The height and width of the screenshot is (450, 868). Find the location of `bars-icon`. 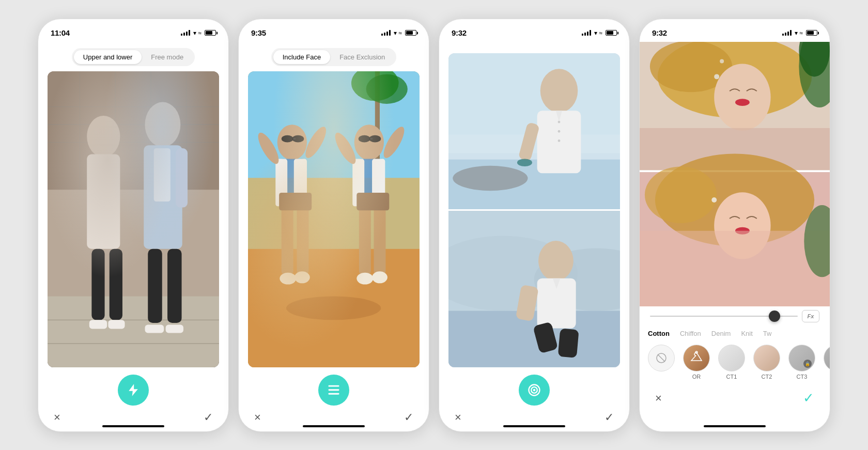

bars-icon is located at coordinates (334, 390).